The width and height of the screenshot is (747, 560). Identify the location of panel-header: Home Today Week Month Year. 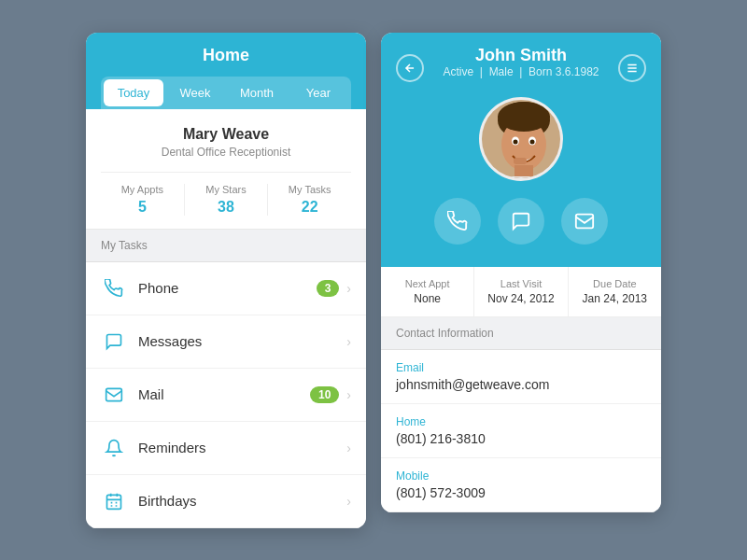
(226, 71).